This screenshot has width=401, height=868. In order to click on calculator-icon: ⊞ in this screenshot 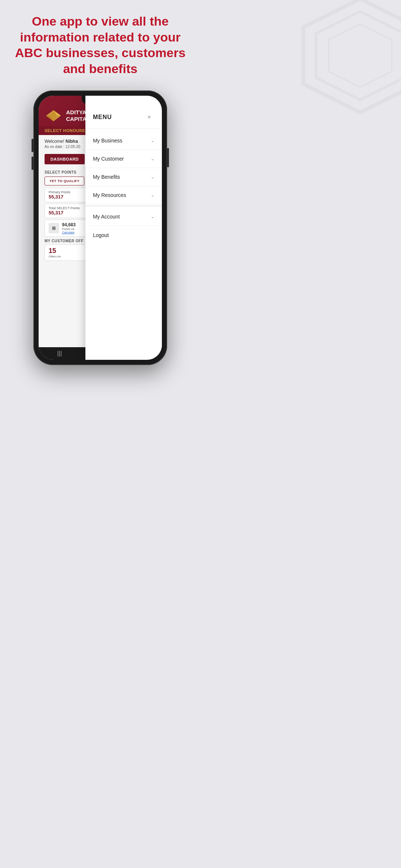, I will do `click(54, 228)`.